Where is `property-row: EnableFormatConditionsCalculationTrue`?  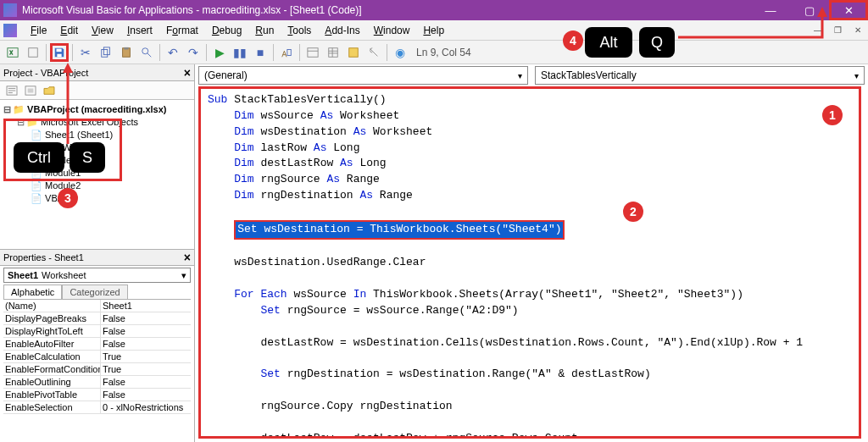
property-row: EnableFormatConditionsCalculationTrue is located at coordinates (97, 369).